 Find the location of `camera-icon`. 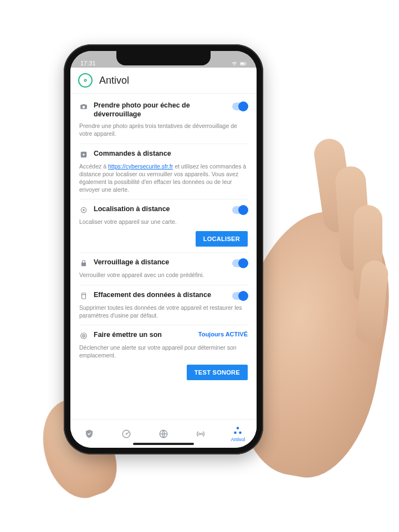

camera-icon is located at coordinates (84, 106).